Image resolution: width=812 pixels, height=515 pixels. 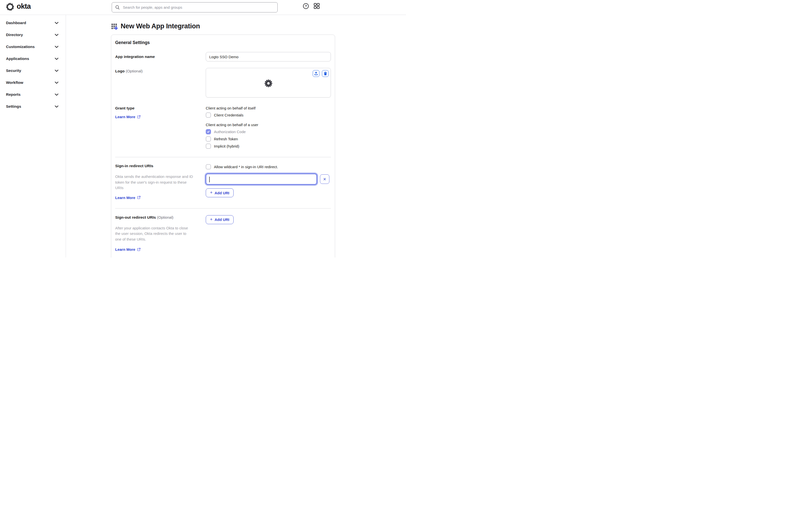 What do you see at coordinates (268, 167) in the screenshot?
I see `wildcard-checkbox-row: Allow wildcard * in sign-in URI redirect…` at bounding box center [268, 167].